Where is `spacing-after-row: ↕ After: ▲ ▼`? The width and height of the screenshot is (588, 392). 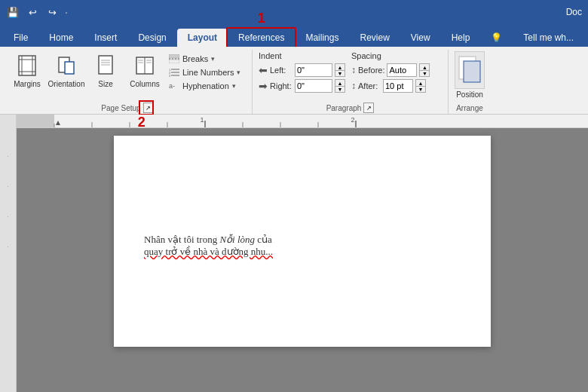
spacing-after-row: ↕ After: ▲ ▼ is located at coordinates (390, 86).